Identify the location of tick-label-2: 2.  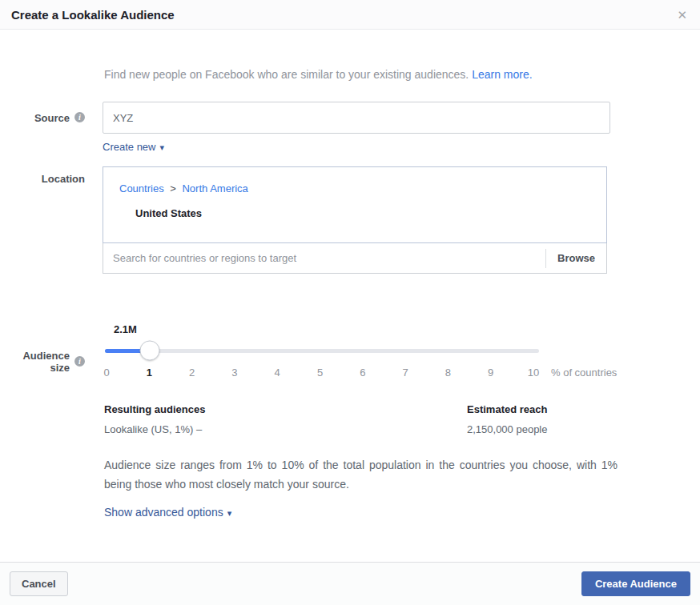
(192, 373).